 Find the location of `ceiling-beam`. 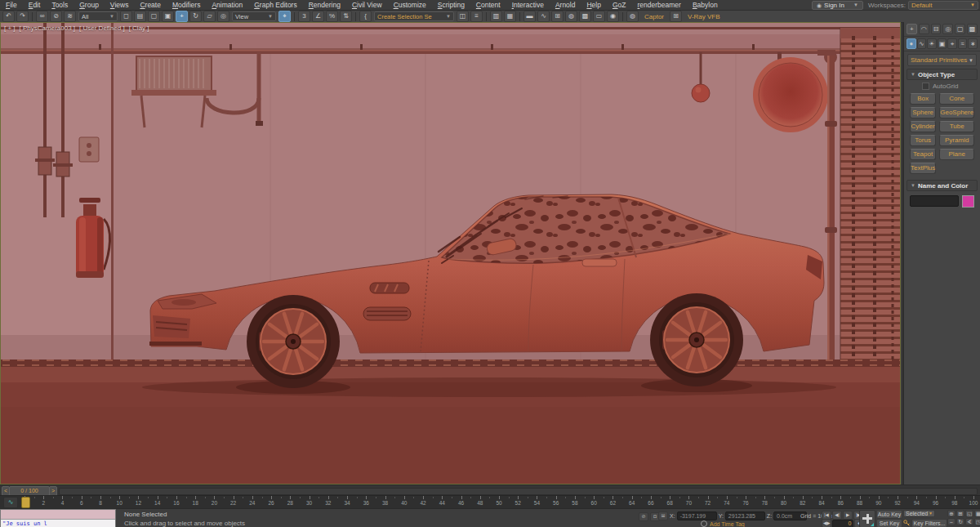

ceiling-beam is located at coordinates (451, 42).